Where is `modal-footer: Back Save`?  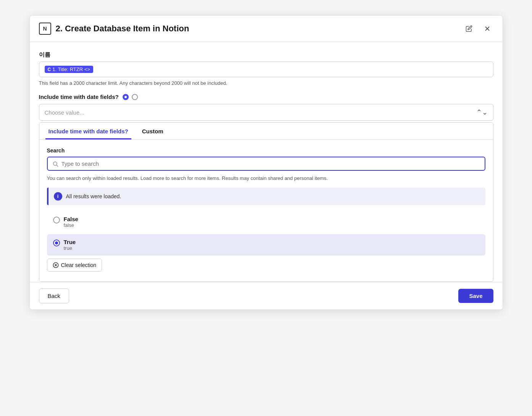 modal-footer: Back Save is located at coordinates (266, 296).